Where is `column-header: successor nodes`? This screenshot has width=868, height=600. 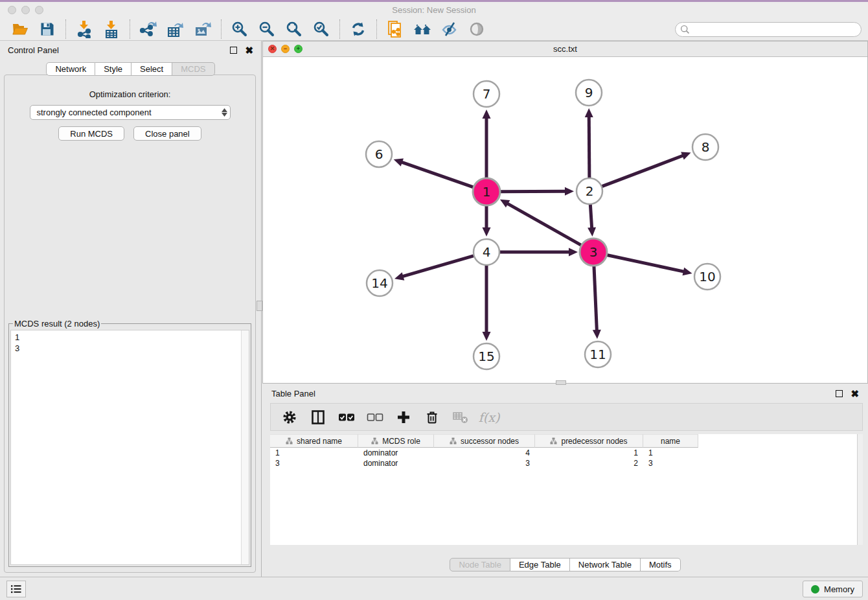
column-header: successor nodes is located at coordinates (485, 441).